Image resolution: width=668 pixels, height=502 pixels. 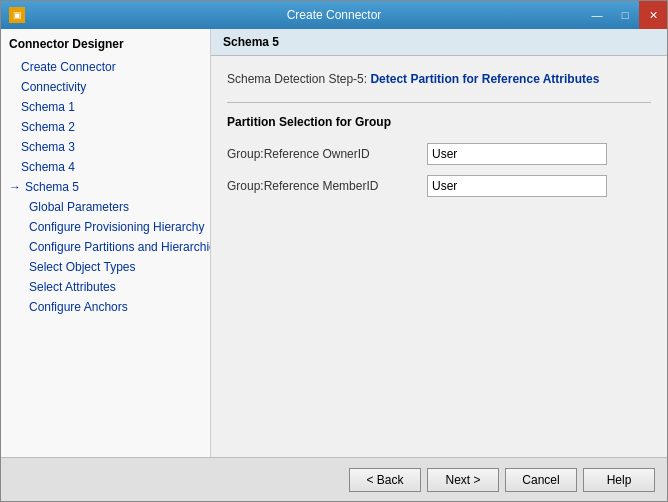 I want to click on sidebar-item-schema-1: Schema 1, so click(x=106, y=107).